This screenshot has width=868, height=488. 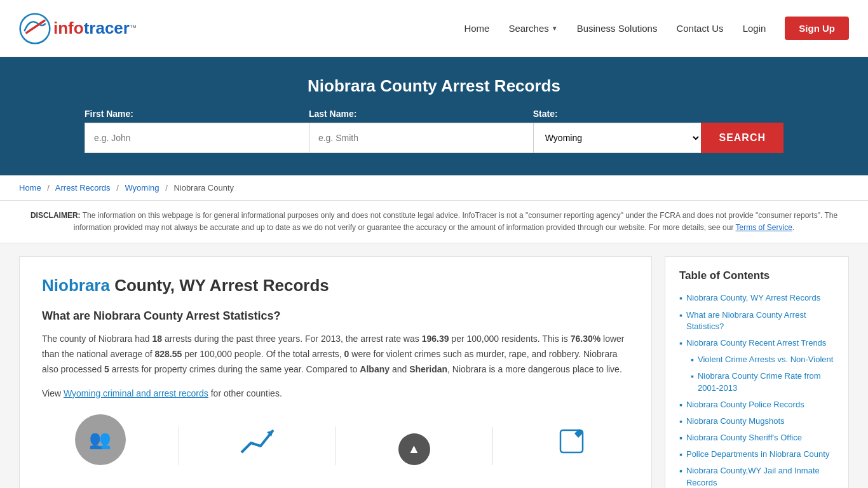 What do you see at coordinates (757, 298) in the screenshot?
I see `list-item: Niobrara County, WY Arrest Records` at bounding box center [757, 298].